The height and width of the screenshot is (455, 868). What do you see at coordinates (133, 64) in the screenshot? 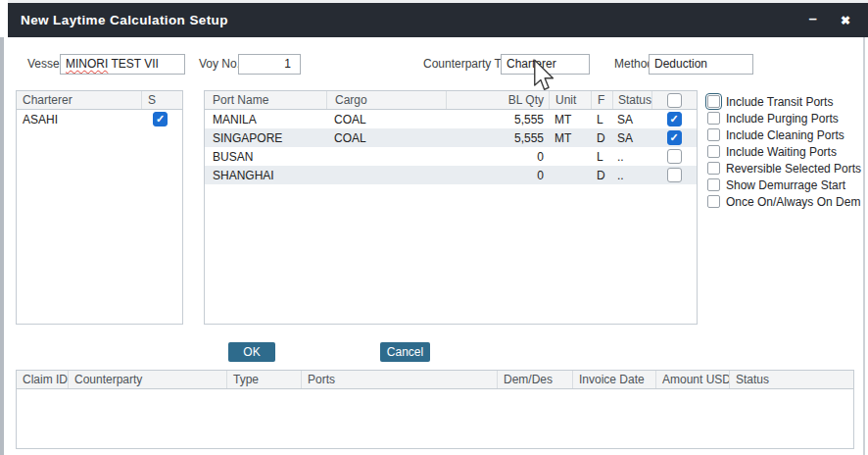
I see `vessel-value-rest: TEST VII` at bounding box center [133, 64].